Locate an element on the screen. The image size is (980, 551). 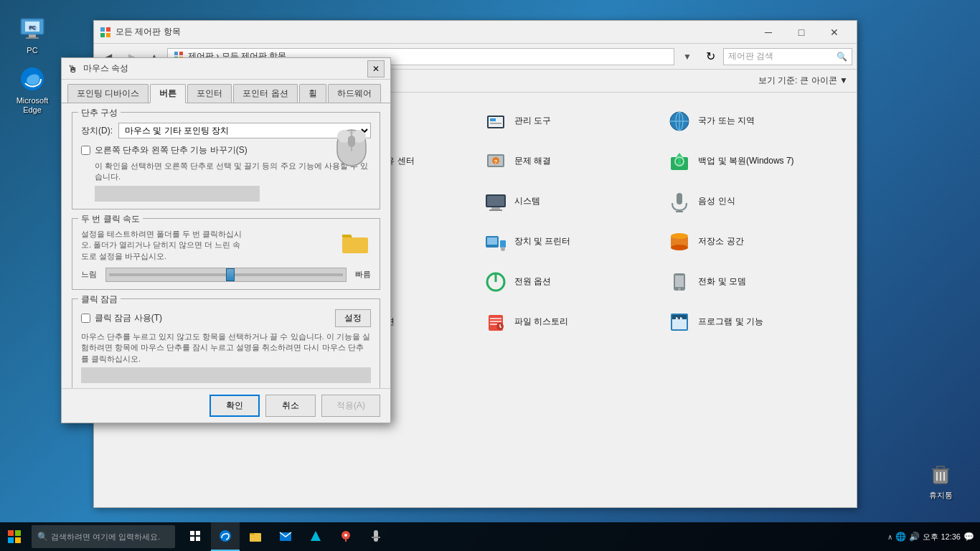
taskbar-search: 🔍 검색하려면 여기에 입력하세요. is located at coordinates (103, 537).